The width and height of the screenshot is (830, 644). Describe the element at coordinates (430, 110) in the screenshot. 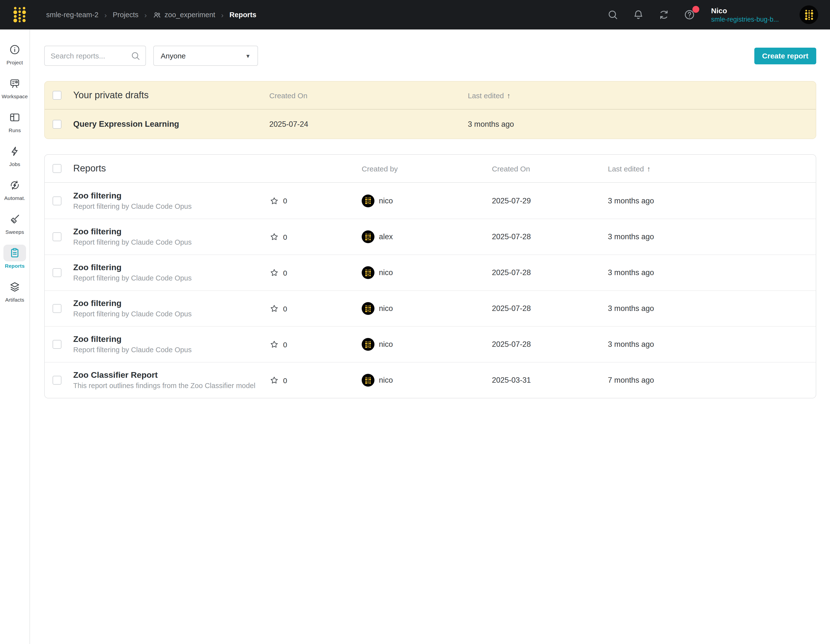

I see `private-drafts-panel: Your private drafts Created On Last edit…` at that location.